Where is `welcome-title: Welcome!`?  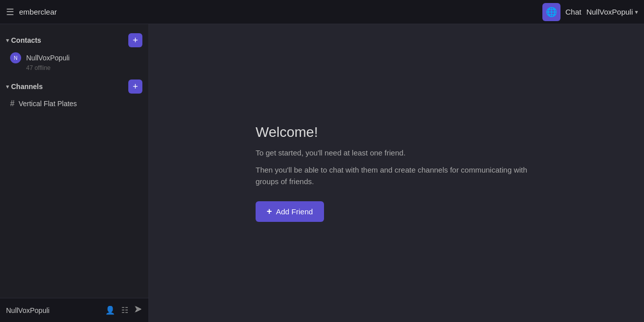
welcome-title: Welcome! is located at coordinates (396, 132).